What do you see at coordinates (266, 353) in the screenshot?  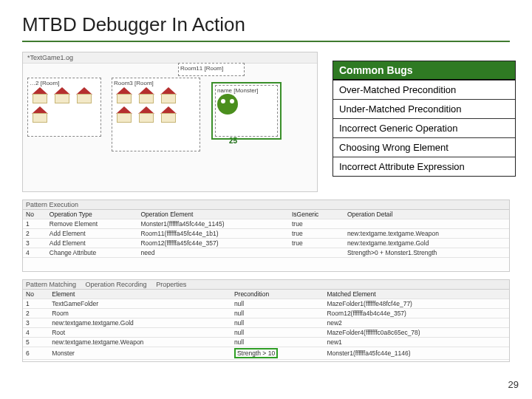 I see `table-row: 6MonsterStrength > 10Monster1(ffffffa45f…` at bounding box center [266, 353].